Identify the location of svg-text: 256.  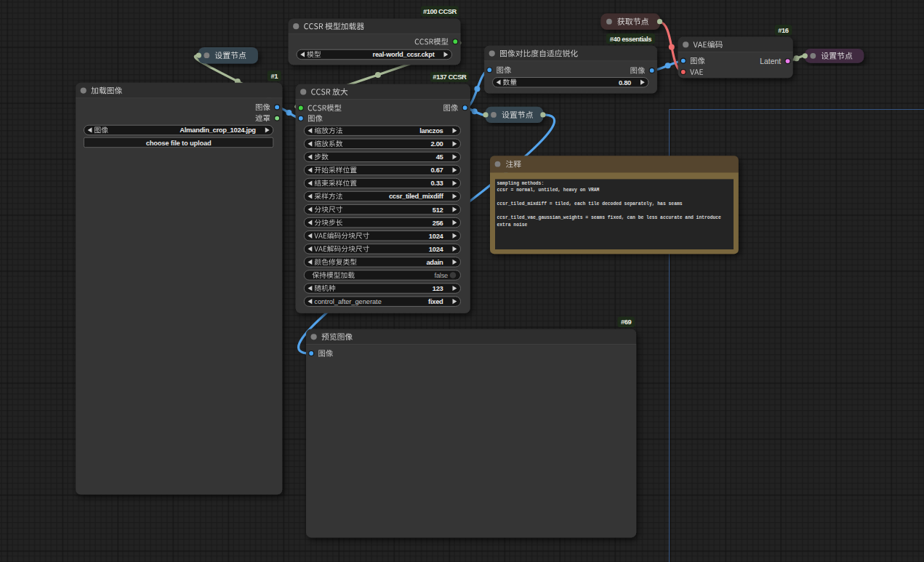
(438, 223).